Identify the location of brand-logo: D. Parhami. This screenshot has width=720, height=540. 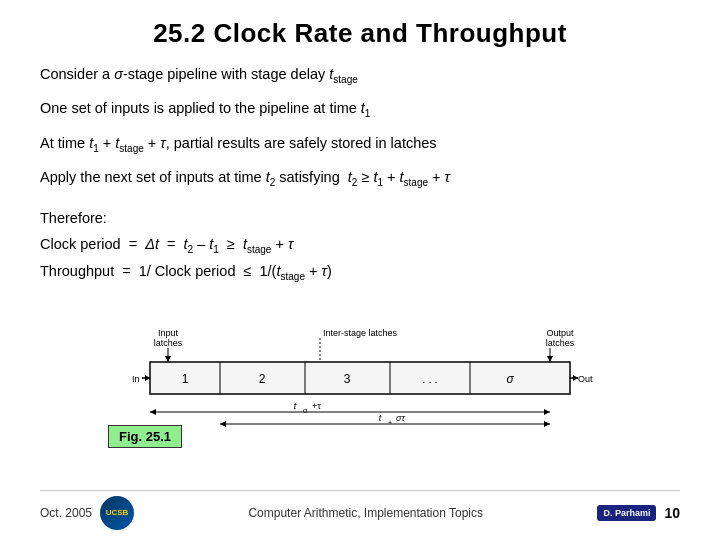
(626, 514).